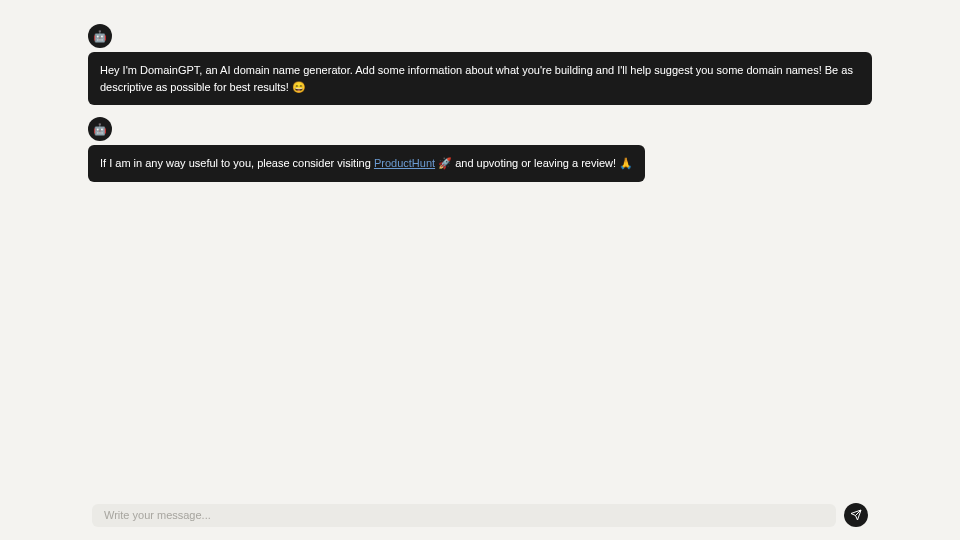 The height and width of the screenshot is (540, 960). What do you see at coordinates (237, 163) in the screenshot?
I see `message-text: If I am in any way useful to you, please…` at bounding box center [237, 163].